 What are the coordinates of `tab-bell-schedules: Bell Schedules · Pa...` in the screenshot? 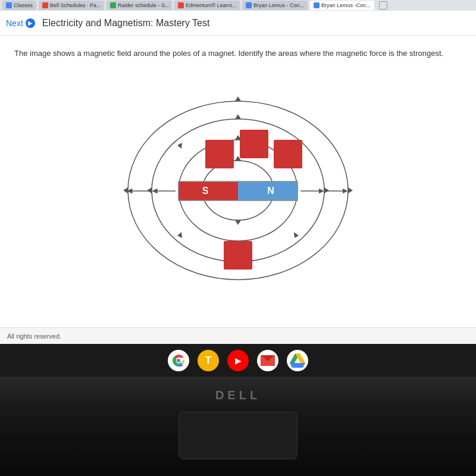 It's located at (71, 5).